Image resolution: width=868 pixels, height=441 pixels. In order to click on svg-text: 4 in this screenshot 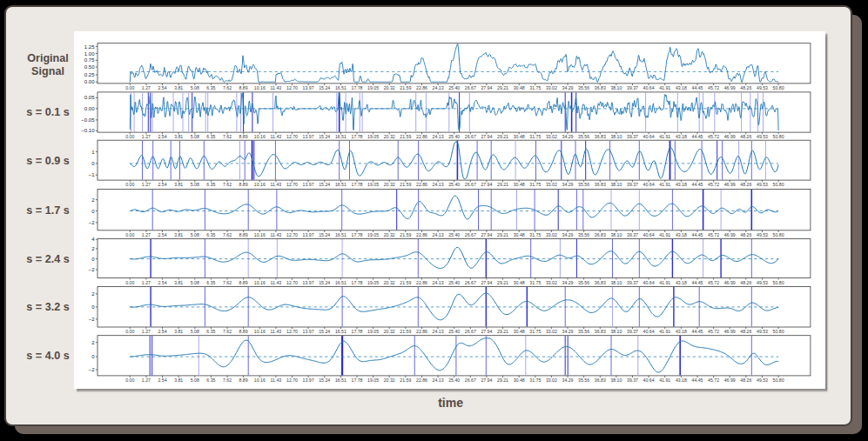, I will do `click(93, 239)`.